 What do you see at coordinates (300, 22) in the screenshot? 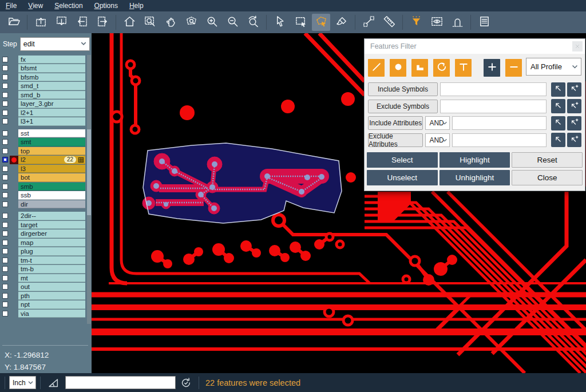
I see `rect-select-button` at bounding box center [300, 22].